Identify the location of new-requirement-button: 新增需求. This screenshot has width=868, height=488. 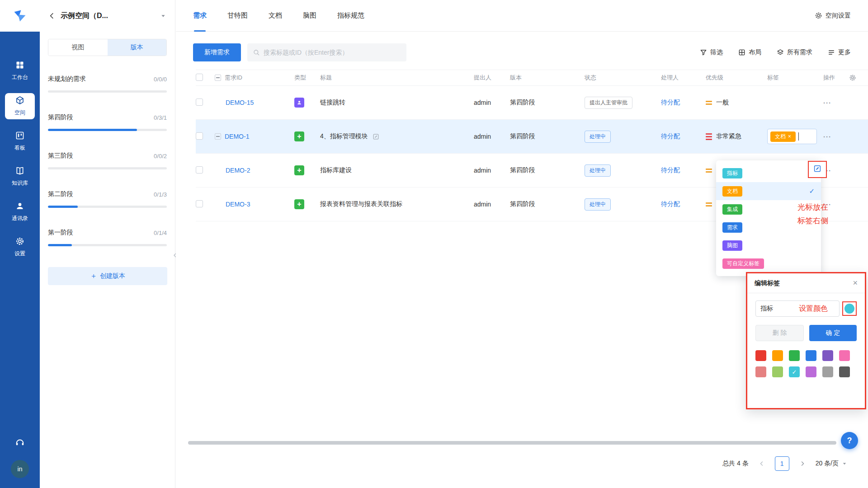
(217, 52).